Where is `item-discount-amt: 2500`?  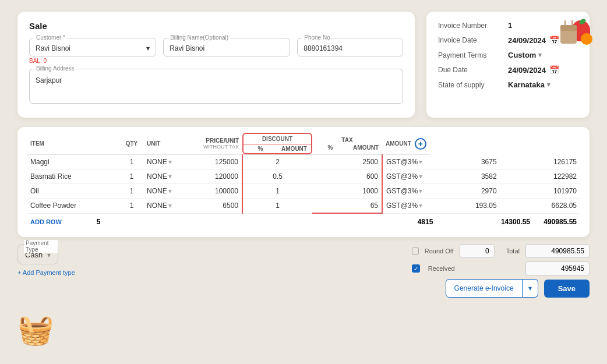 item-discount-amt: 2500 is located at coordinates (347, 162).